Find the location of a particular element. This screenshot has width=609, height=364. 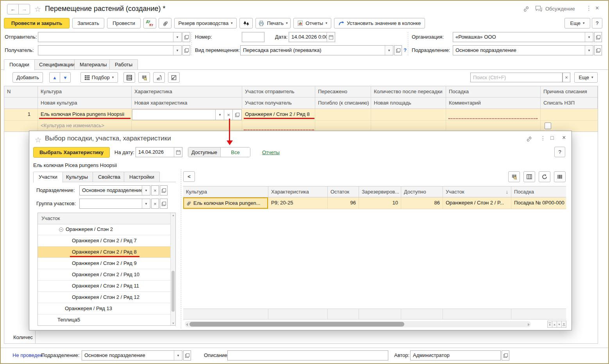

tab-materialy: Материалы is located at coordinates (93, 64).